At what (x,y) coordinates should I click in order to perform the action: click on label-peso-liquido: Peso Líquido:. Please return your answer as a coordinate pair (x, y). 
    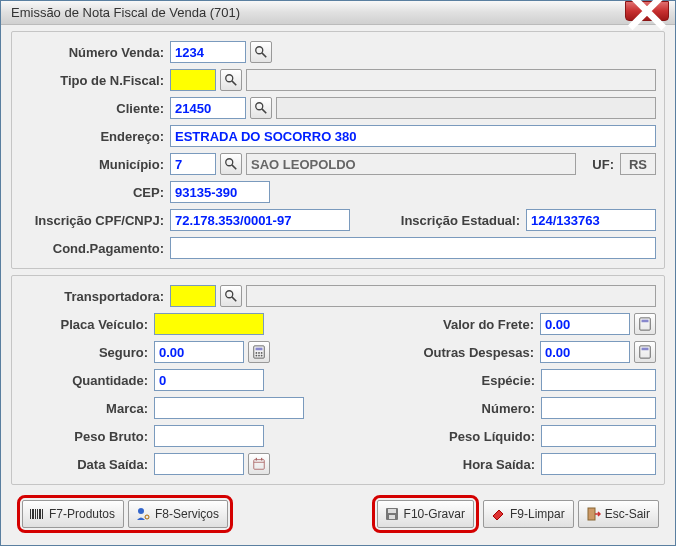
    Looking at the image, I should click on (440, 436).